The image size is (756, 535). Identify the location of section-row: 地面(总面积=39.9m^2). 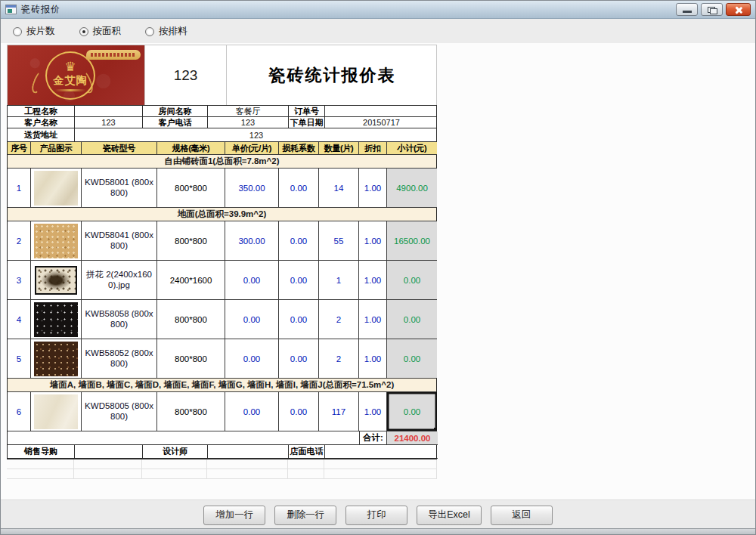
(222, 215).